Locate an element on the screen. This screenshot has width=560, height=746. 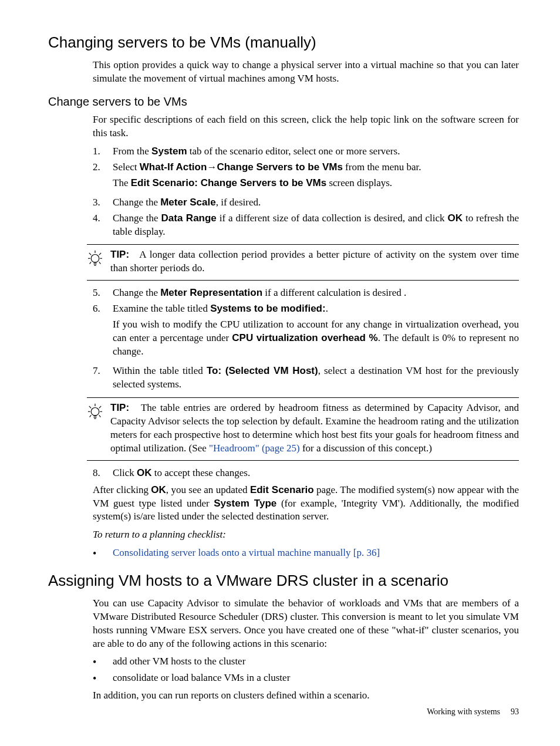
step-number: 5. is located at coordinates (103, 293).